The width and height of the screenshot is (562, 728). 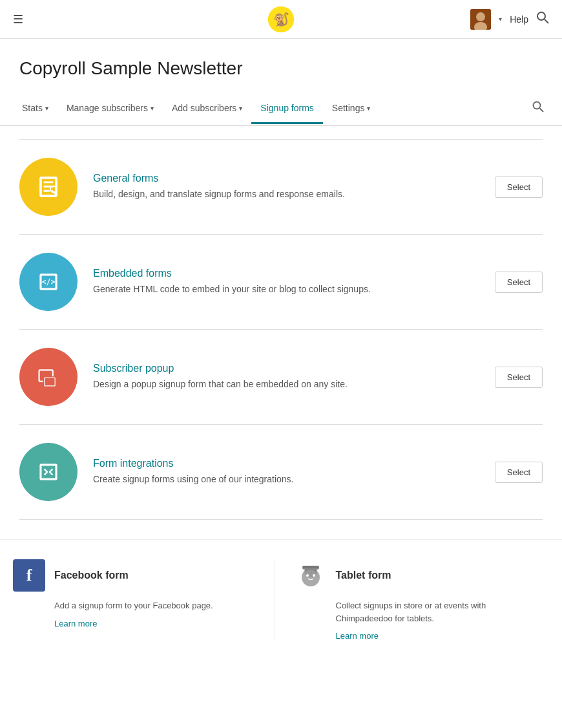 I want to click on facebook-card-header: f Facebook form, so click(x=134, y=575).